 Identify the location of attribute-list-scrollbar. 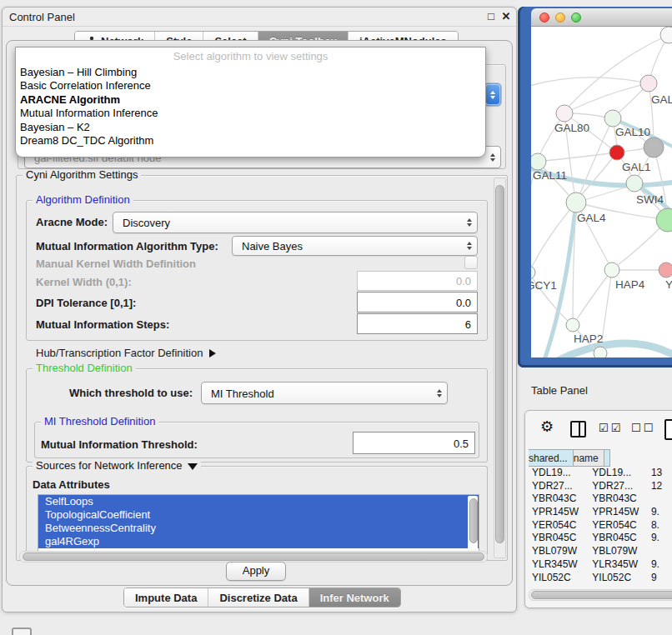
(473, 523).